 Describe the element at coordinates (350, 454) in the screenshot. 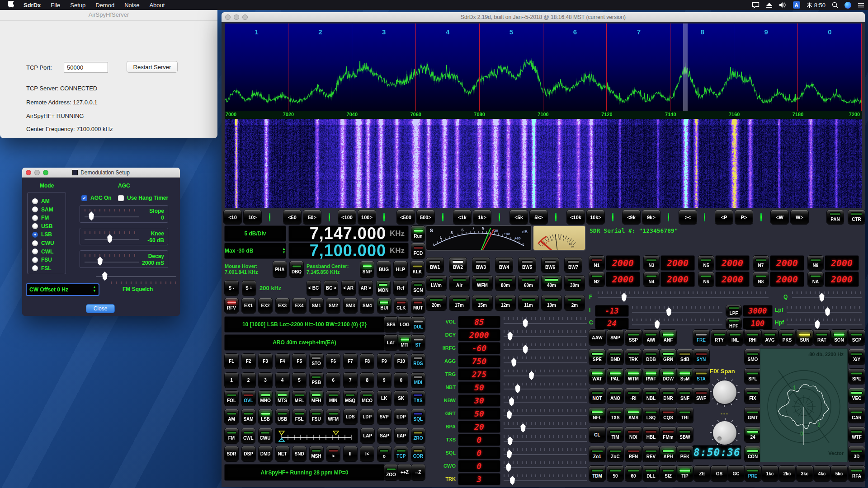

I see `ii-button: II` at that location.